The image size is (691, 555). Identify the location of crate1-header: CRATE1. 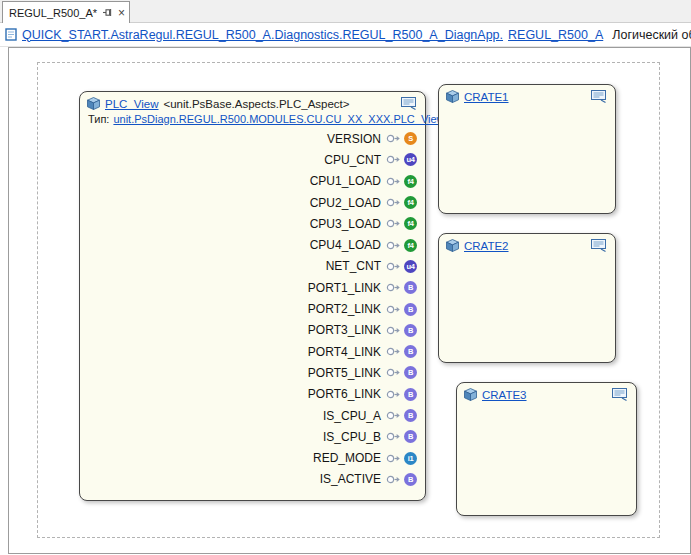
(527, 94).